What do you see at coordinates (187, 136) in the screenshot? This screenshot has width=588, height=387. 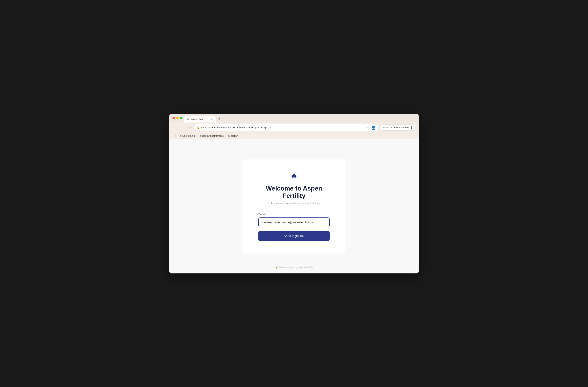 I see `bookmark-secret-link: ⊞ Secret Link` at bounding box center [187, 136].